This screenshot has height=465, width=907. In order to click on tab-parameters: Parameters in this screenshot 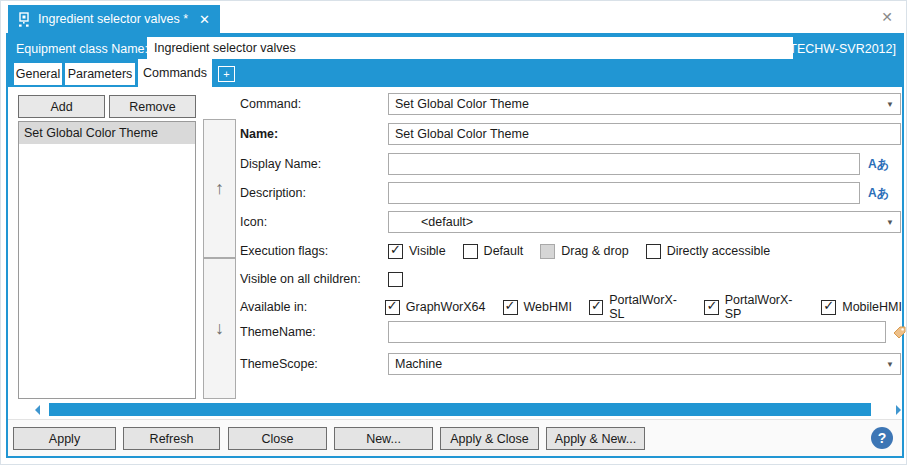, I will do `click(100, 74)`.